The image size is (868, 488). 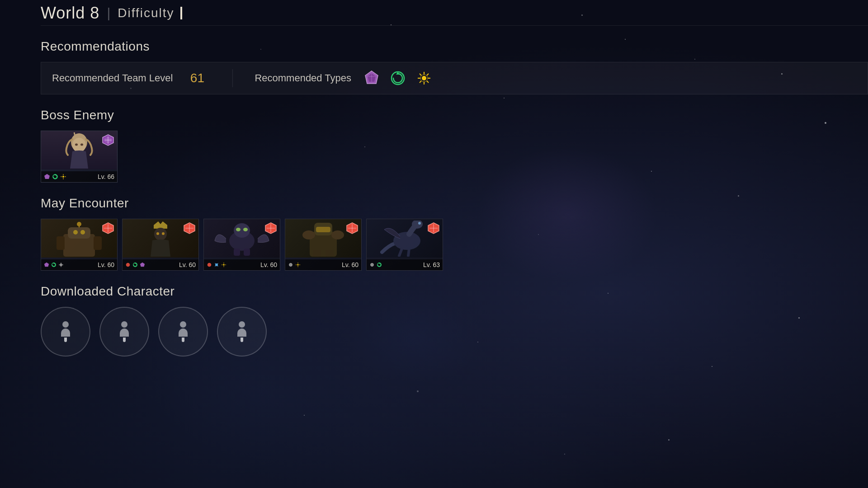 I want to click on encounter-3-footer: Lv. 60, so click(x=242, y=265).